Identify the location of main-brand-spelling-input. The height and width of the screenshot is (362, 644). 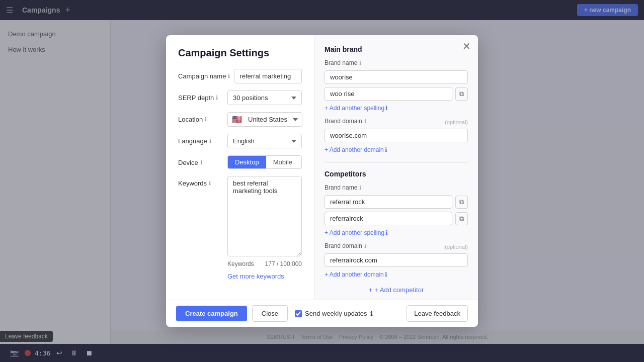
(388, 94).